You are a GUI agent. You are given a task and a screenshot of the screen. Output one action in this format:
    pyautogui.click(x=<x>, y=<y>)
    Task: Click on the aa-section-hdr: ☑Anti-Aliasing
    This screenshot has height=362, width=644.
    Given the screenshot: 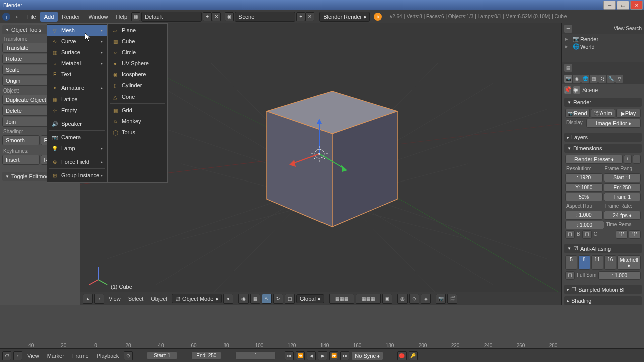 What is the action you would take?
    pyautogui.click(x=603, y=248)
    